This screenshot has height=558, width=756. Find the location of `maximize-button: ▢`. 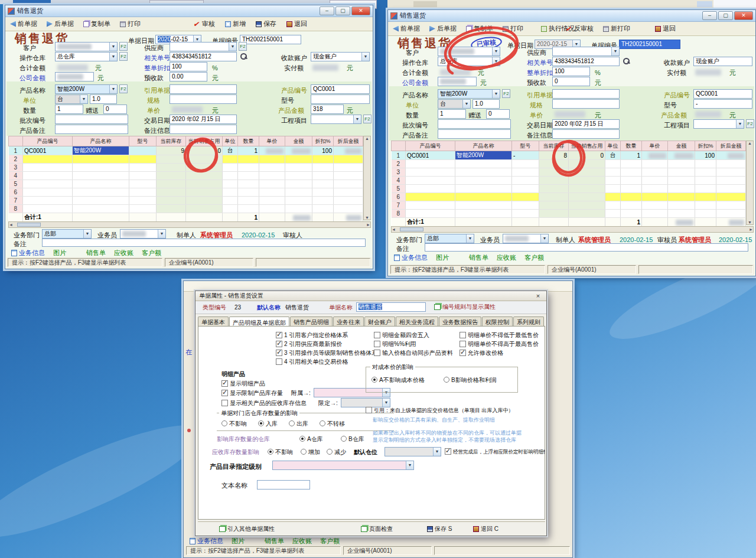

maximize-button: ▢ is located at coordinates (725, 15).